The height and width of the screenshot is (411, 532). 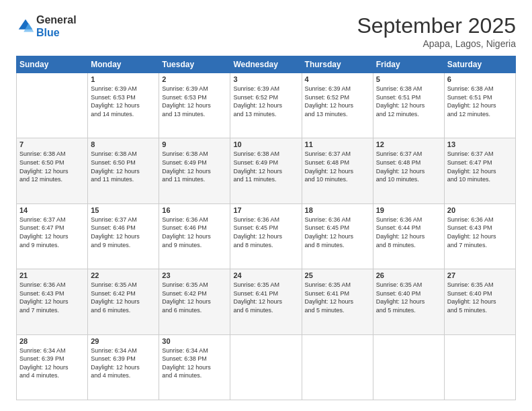 What do you see at coordinates (52, 210) in the screenshot?
I see `day-number: 14` at bounding box center [52, 210].